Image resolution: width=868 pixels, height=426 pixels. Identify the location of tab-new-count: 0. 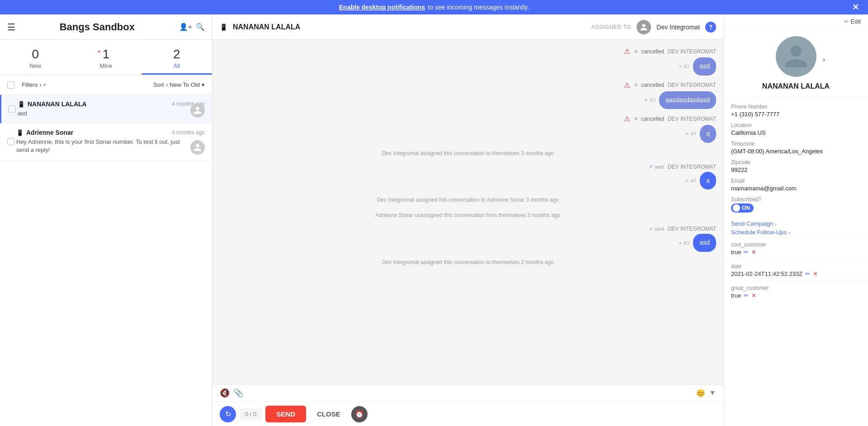
(35, 54).